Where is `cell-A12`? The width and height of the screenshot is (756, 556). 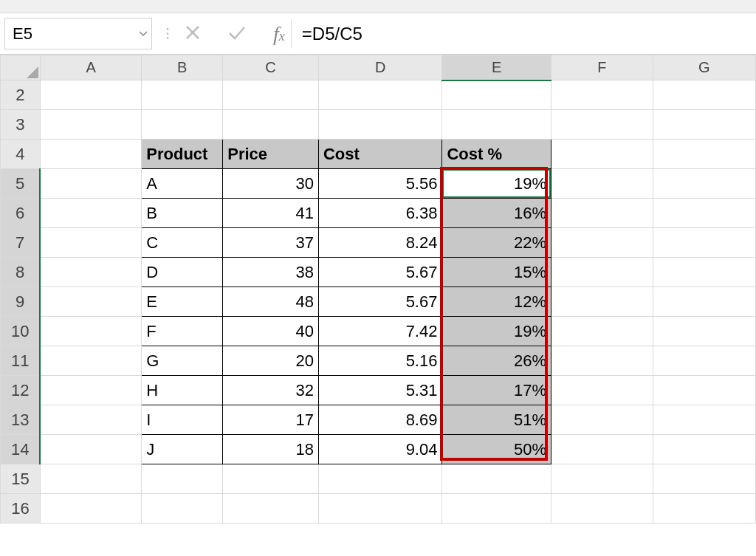
cell-A12 is located at coordinates (90, 391).